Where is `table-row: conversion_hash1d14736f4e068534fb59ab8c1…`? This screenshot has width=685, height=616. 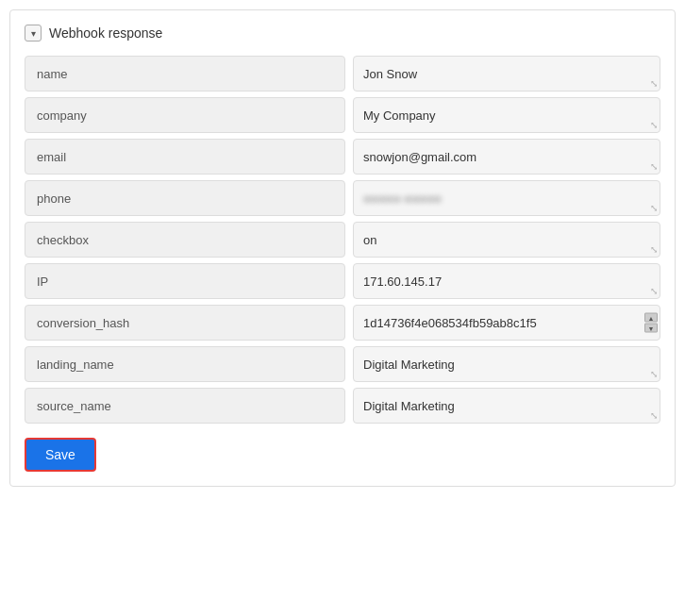
table-row: conversion_hash1d14736f4e068534fb59ab8c1… is located at coordinates (342, 323).